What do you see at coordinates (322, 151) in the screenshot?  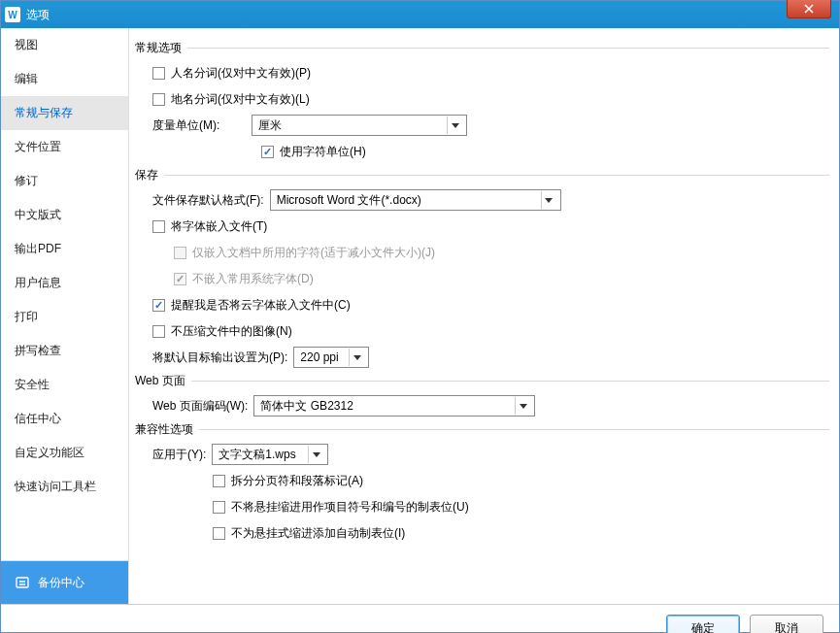 I see `label-char-unit: 使用字符单位(H)` at bounding box center [322, 151].